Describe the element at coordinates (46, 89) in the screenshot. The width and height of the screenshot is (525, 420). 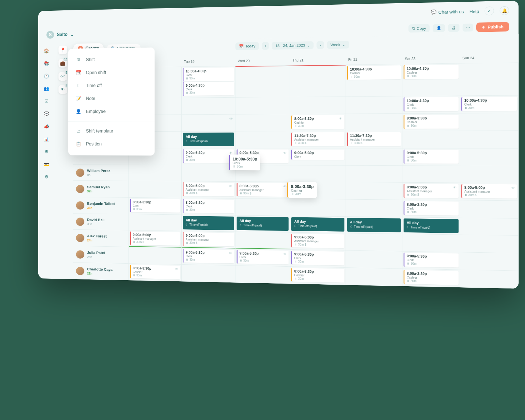
I see `team-icon: 👥` at that location.